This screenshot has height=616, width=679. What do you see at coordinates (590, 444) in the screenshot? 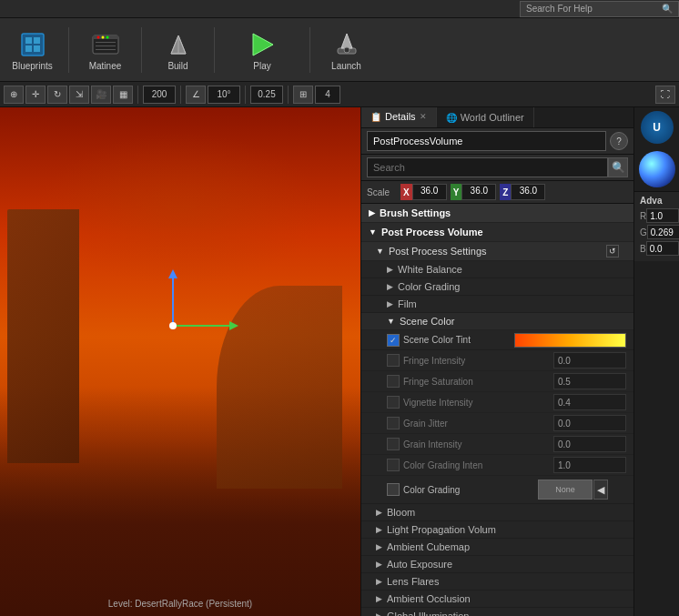
I see `grain-intensity-value: 0.0` at bounding box center [590, 444].